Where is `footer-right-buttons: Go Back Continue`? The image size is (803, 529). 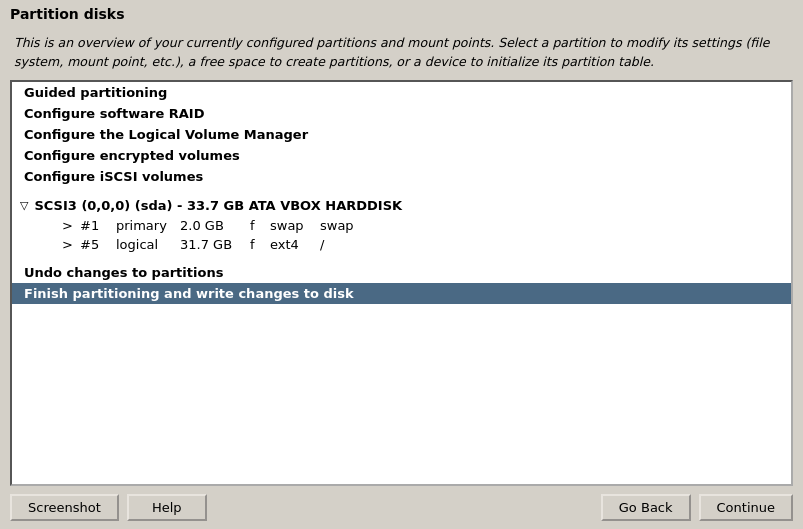
footer-right-buttons: Go Back Continue is located at coordinates (697, 508).